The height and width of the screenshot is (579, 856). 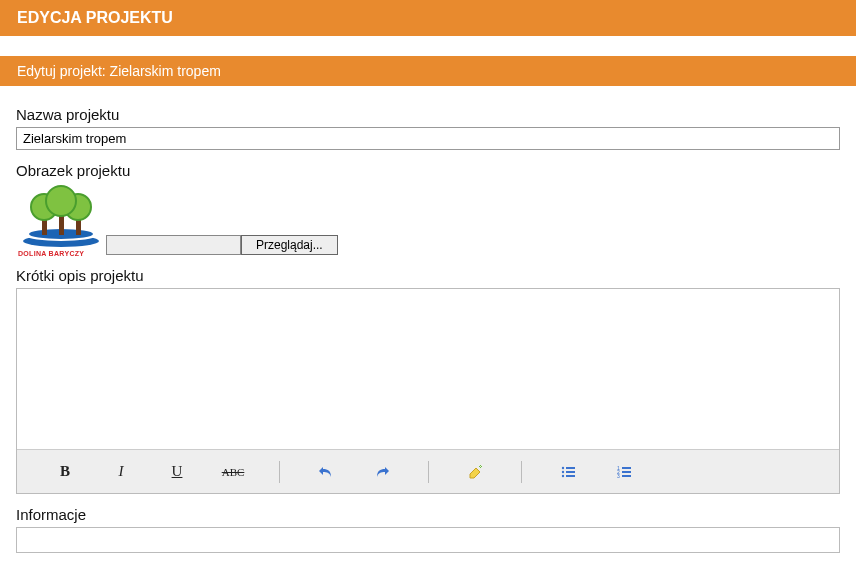 I want to click on redo-icon, so click(x=382, y=472).